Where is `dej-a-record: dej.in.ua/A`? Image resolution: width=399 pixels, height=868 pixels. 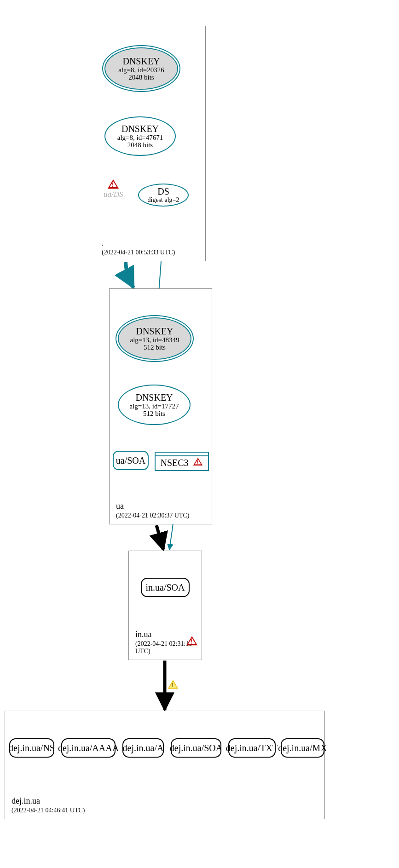 dej-a-record: dej.in.ua/A is located at coordinates (143, 748).